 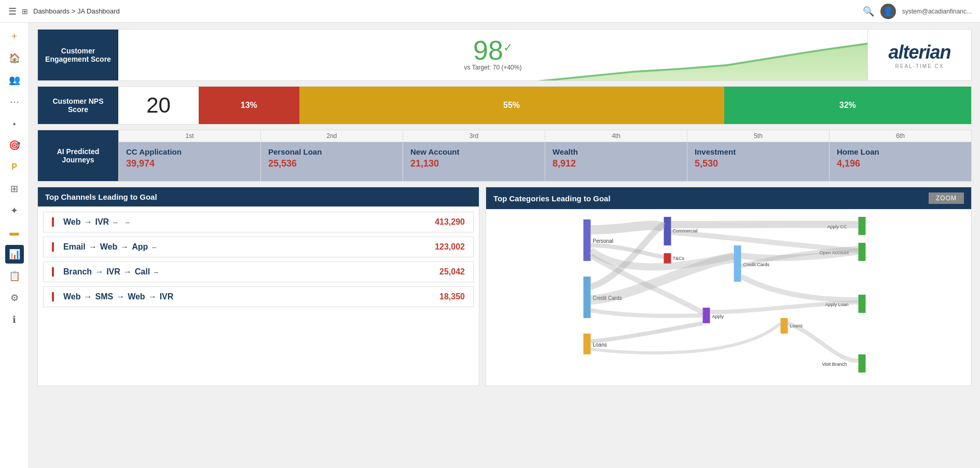 What do you see at coordinates (118, 297) in the screenshot?
I see `channel-path: Web→SMS→Web→IVR` at bounding box center [118, 297].